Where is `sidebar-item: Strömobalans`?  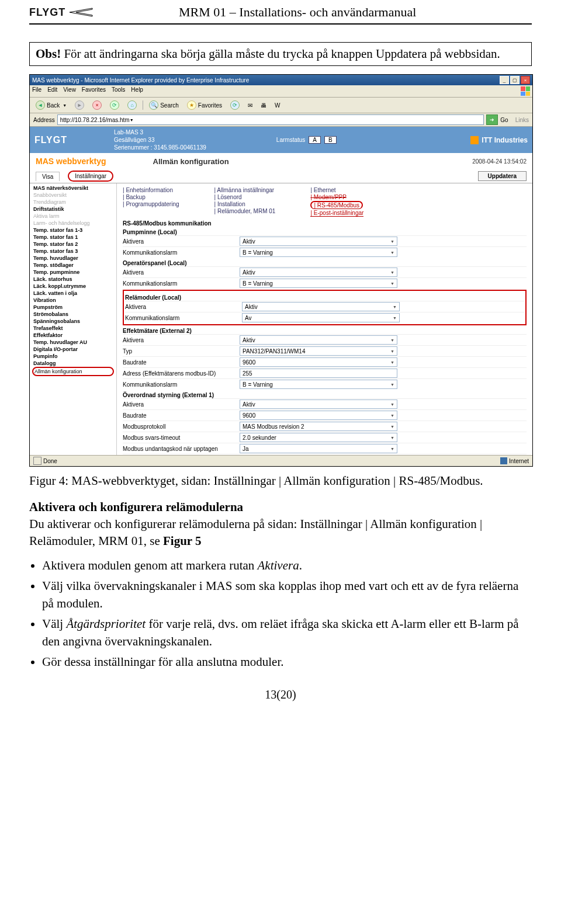
sidebar-item: Strömobalans is located at coordinates (73, 314).